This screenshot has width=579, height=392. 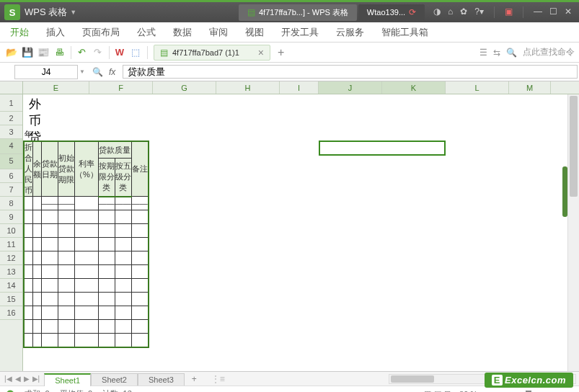 I want to click on nav-icon: ◑, so click(x=437, y=12).